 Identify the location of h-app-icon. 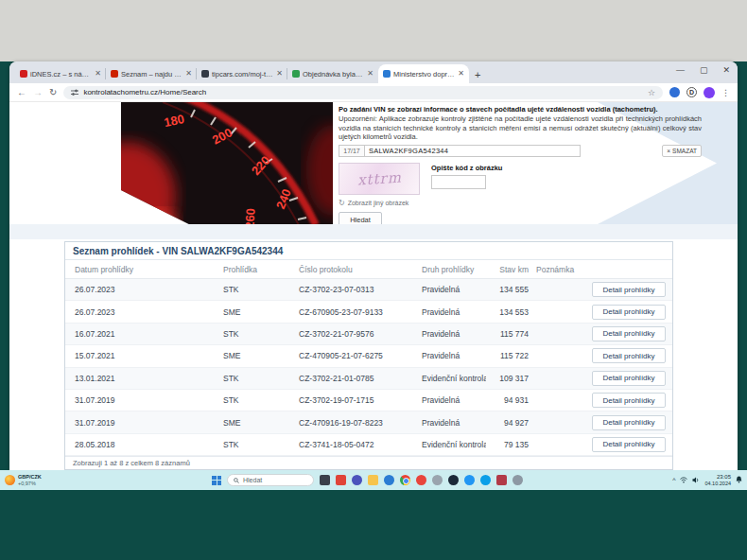
(501, 481).